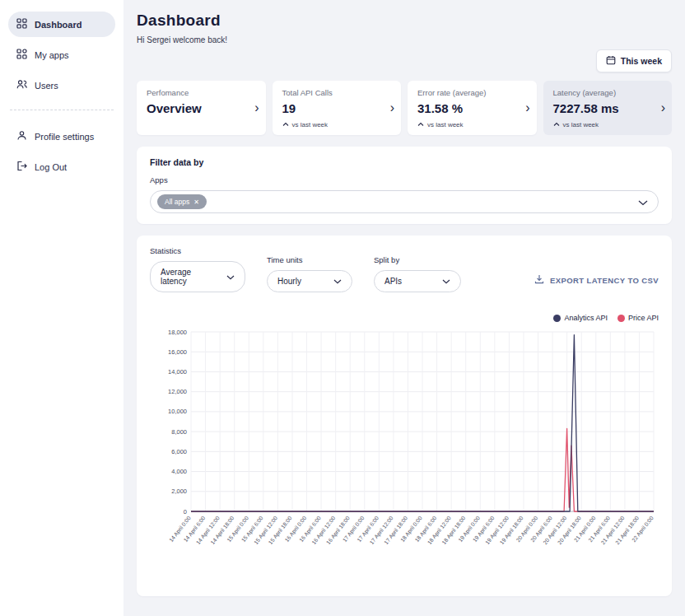 The image size is (685, 616). Describe the element at coordinates (596, 283) in the screenshot. I see `export-latency-csv-button: EXPORT LATENCY TO CSV` at that location.